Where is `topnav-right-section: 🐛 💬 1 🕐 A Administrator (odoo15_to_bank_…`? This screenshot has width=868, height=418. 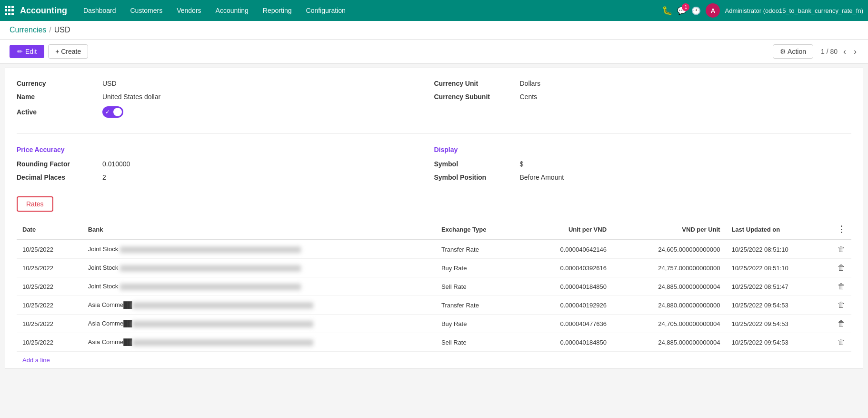
topnav-right-section: 🐛 💬 1 🕐 A Administrator (odoo15_to_bank_… is located at coordinates (763, 10).